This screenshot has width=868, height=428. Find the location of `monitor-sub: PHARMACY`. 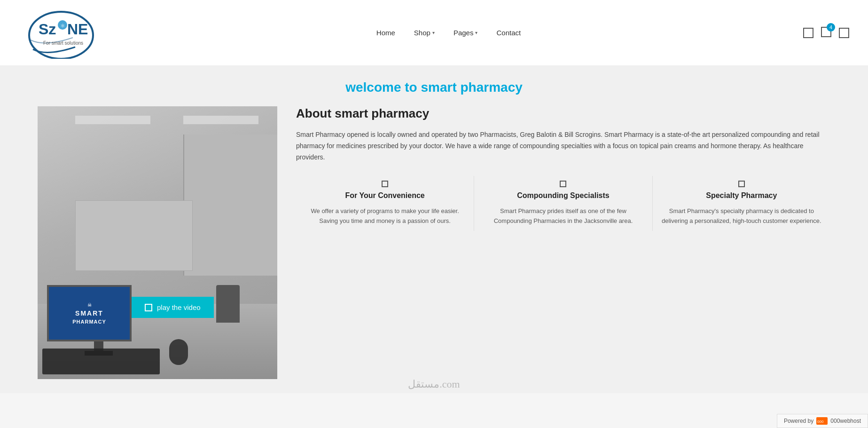

monitor-sub: PHARMACY is located at coordinates (89, 322).